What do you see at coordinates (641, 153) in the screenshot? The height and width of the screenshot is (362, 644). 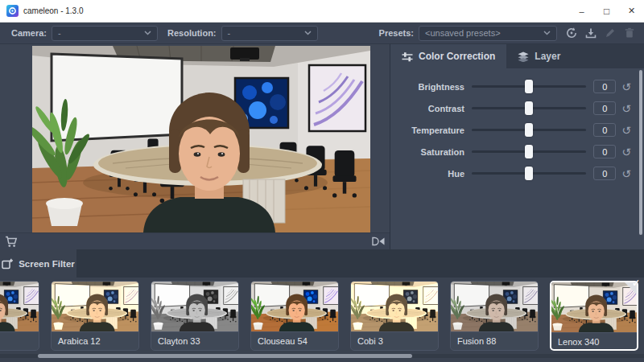 I see `panel-scrollbar` at bounding box center [641, 153].